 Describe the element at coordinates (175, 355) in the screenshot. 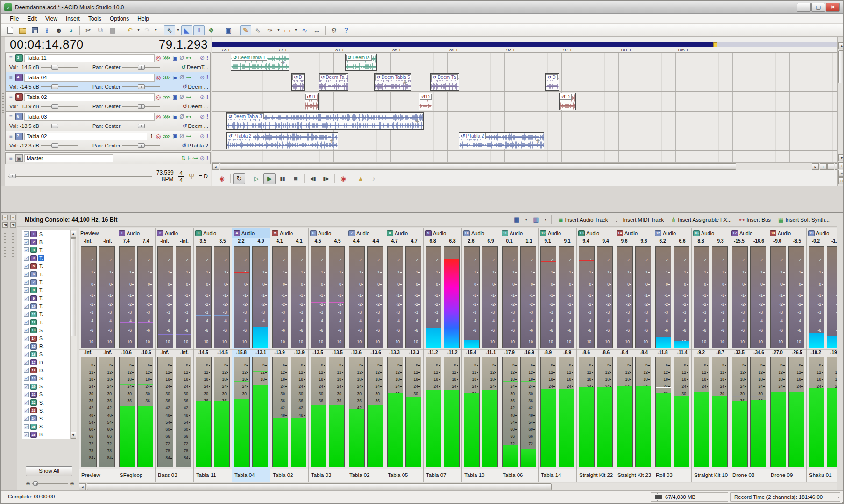

I see `mixer-strip-bass-03: 2Audio-Inf.-Inf.210-1-2-3-4-6-10210-1-2-…` at that location.